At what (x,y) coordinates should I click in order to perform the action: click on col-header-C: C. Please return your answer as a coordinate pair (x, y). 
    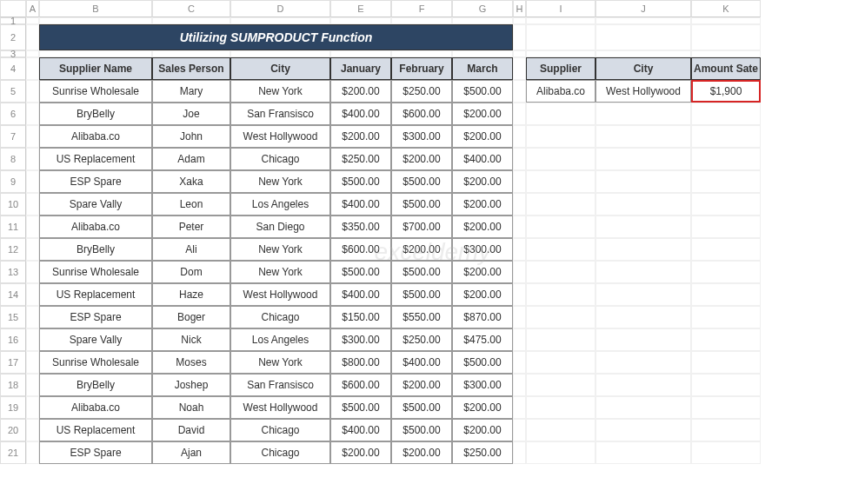
    Looking at the image, I should click on (191, 9).